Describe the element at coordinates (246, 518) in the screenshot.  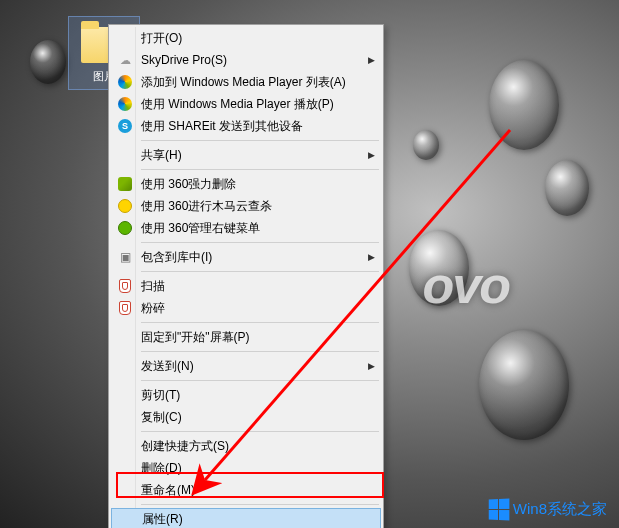
I see `menu-properties: 属性(R)` at that location.